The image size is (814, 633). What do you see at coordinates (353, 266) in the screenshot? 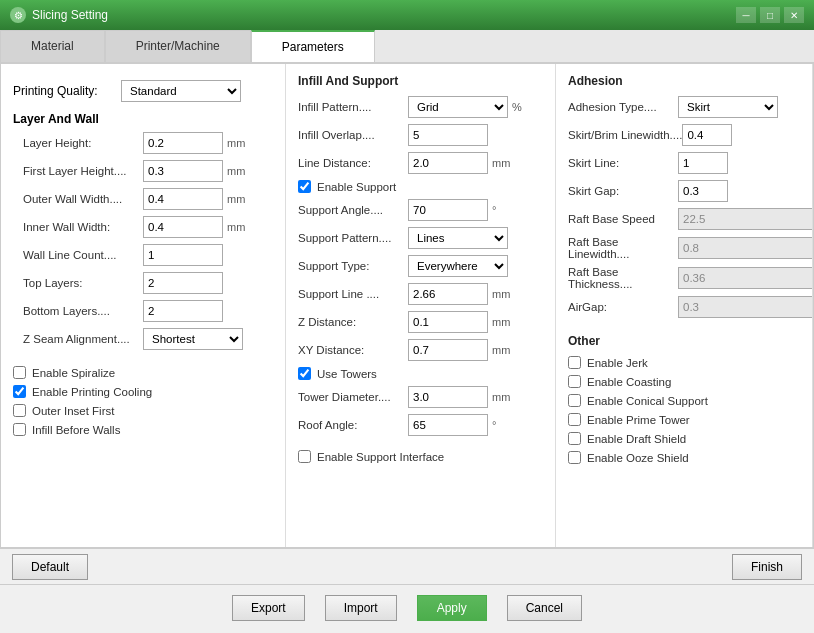
I see `support-type-label: Support Type:` at bounding box center [353, 266].